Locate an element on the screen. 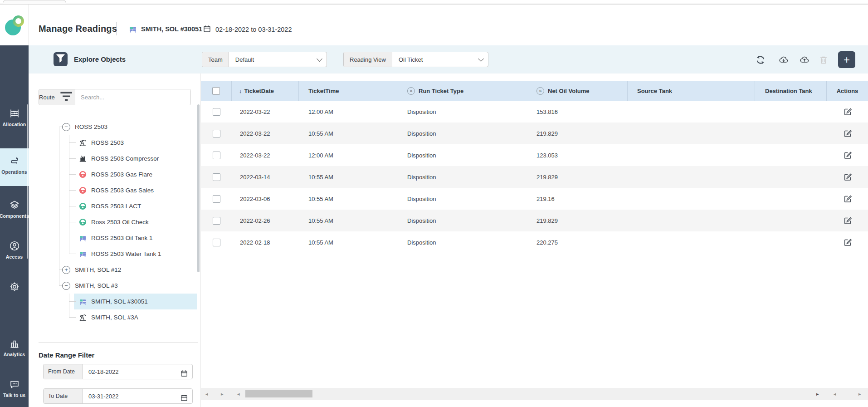 This screenshot has height=407, width=868. select-all-checkbox is located at coordinates (216, 91).